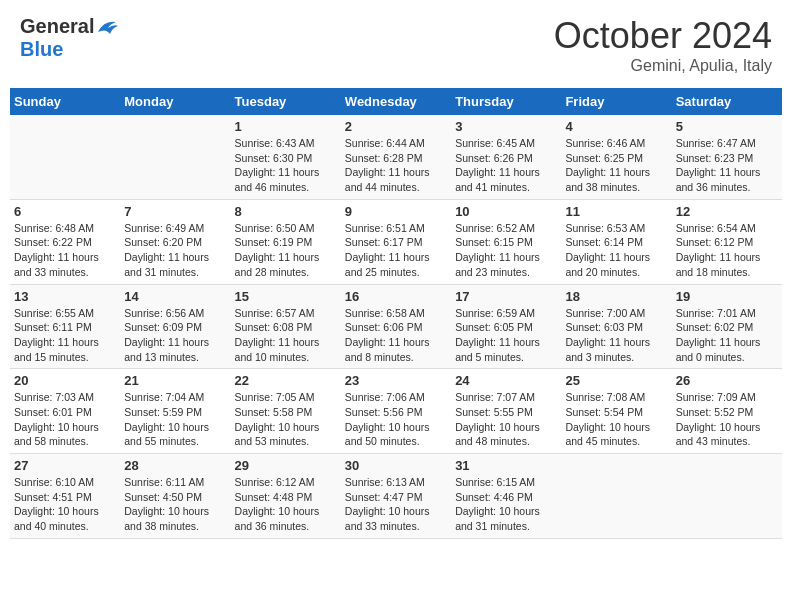 The height and width of the screenshot is (612, 792). Describe the element at coordinates (727, 296) in the screenshot. I see `day-number: 19` at that location.